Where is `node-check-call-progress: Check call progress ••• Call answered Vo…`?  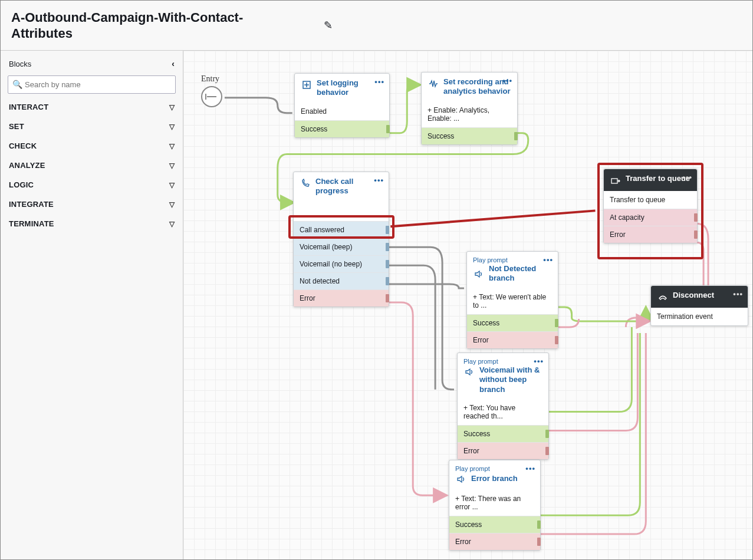 node-check-call-progress: Check call progress ••• Call answered Vo… is located at coordinates (341, 239).